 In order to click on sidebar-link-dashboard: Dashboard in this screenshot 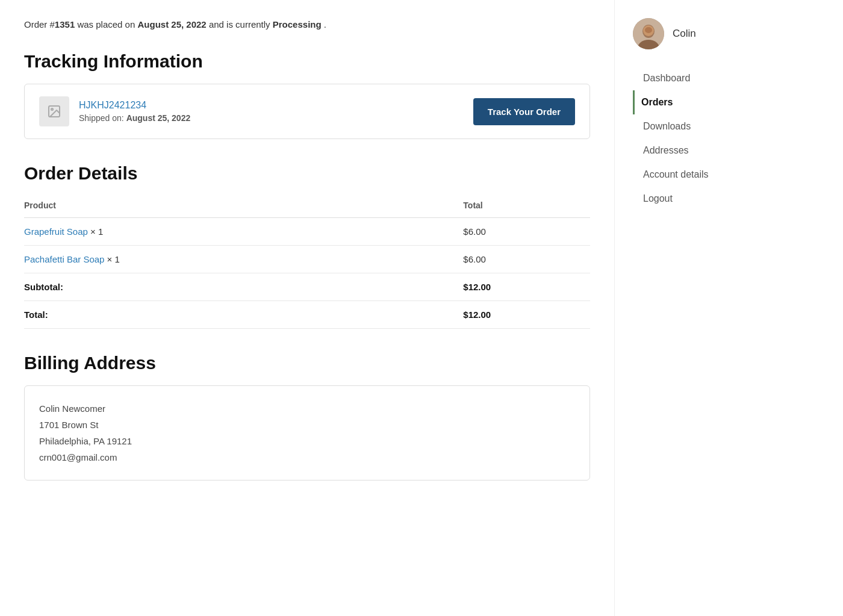, I will do `click(700, 78)`.